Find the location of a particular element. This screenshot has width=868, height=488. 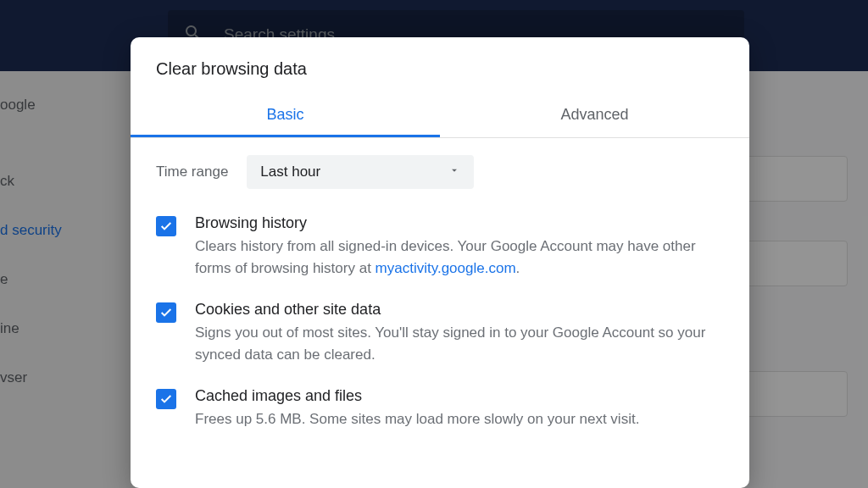

option-browsing-history: Browsing history Clears history from all… is located at coordinates (440, 247).